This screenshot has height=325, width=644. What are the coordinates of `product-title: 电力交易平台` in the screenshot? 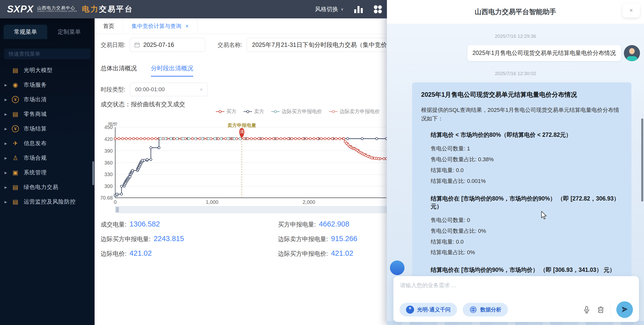 It's located at (108, 9).